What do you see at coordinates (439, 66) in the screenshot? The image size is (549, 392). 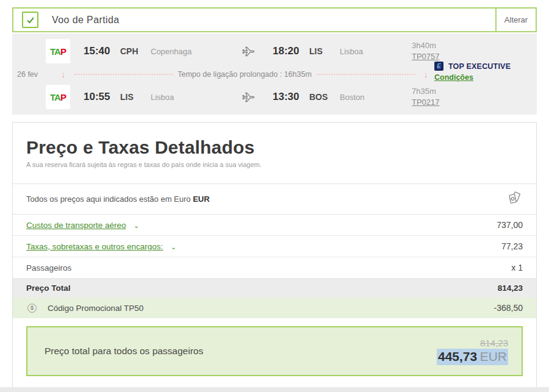 I see `executive-fare-icon: E` at bounding box center [439, 66].